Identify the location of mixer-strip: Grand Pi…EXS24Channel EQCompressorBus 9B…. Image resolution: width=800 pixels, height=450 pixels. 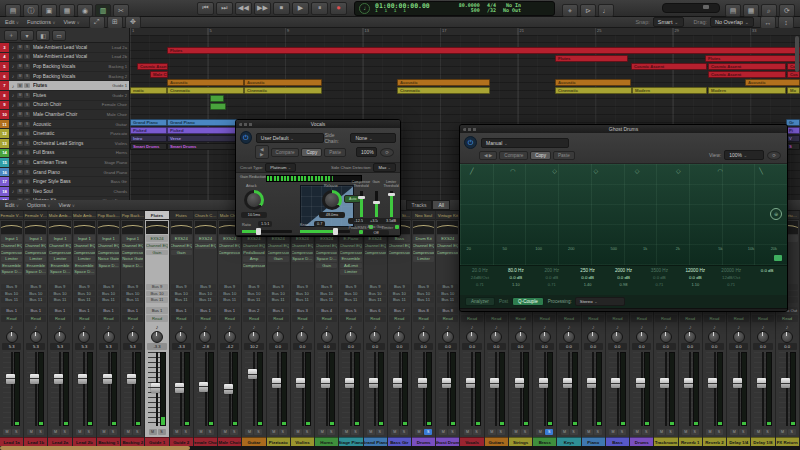
(376, 329).